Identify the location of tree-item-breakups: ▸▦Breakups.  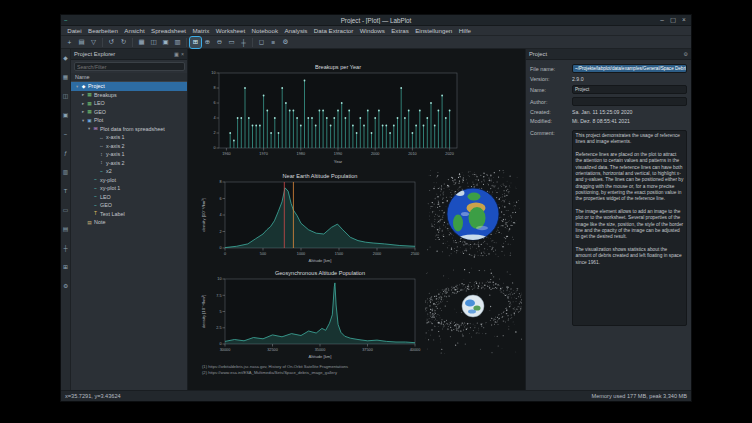
(129, 96).